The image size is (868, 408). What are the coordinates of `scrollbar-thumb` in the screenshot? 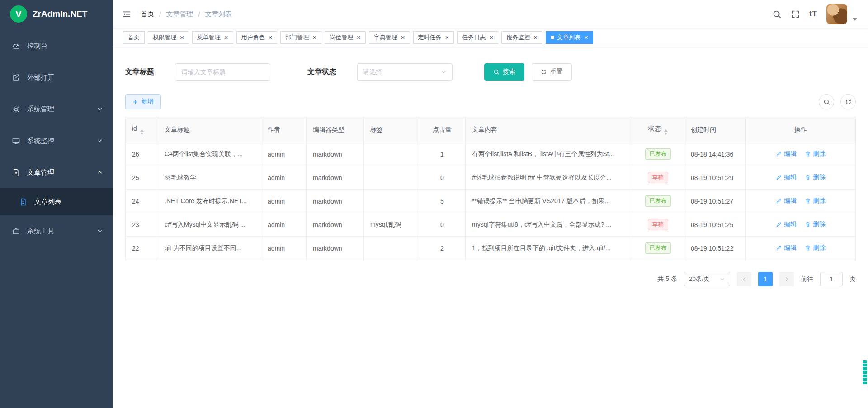 It's located at (865, 372).